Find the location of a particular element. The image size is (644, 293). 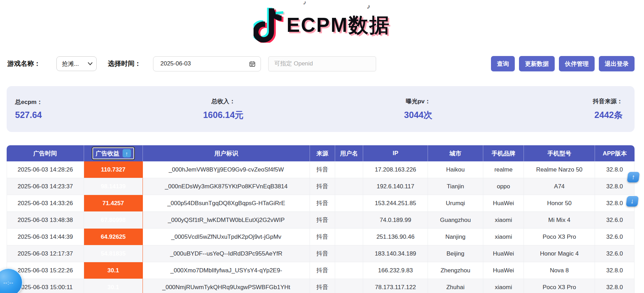

page-title: ECPM数据 is located at coordinates (338, 25).